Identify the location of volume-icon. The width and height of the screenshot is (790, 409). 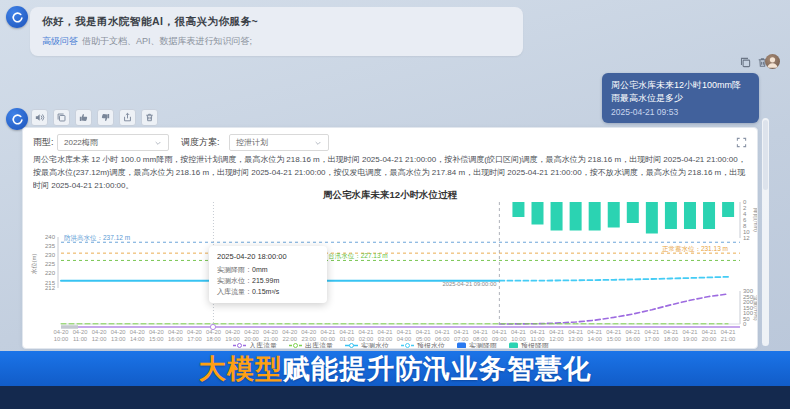
(40, 118).